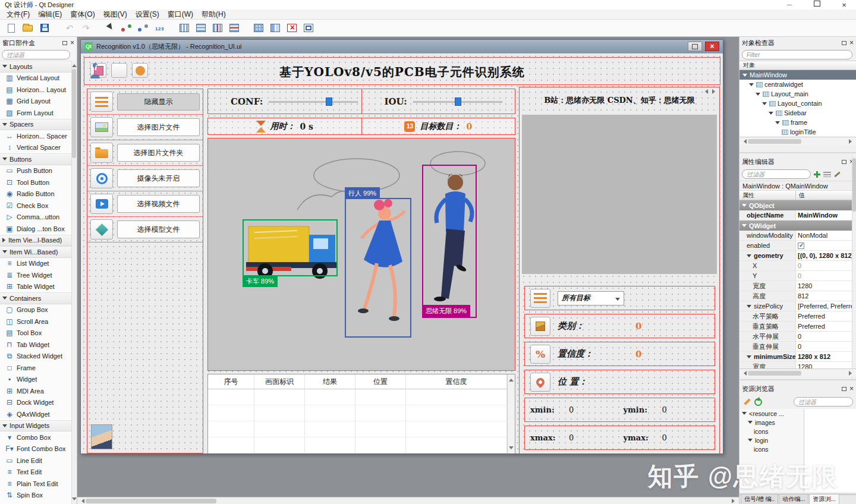 The width and height of the screenshot is (856, 504). What do you see at coordinates (115, 14) in the screenshot?
I see `menu-item: 视图(V)` at bounding box center [115, 14].